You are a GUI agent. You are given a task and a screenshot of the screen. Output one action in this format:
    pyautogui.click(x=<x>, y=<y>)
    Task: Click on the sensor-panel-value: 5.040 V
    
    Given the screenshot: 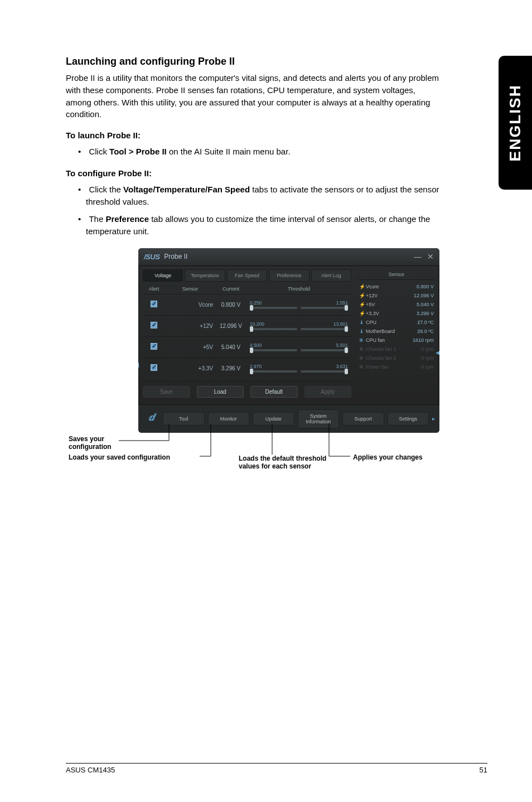 What is the action you would take?
    pyautogui.click(x=425, y=305)
    